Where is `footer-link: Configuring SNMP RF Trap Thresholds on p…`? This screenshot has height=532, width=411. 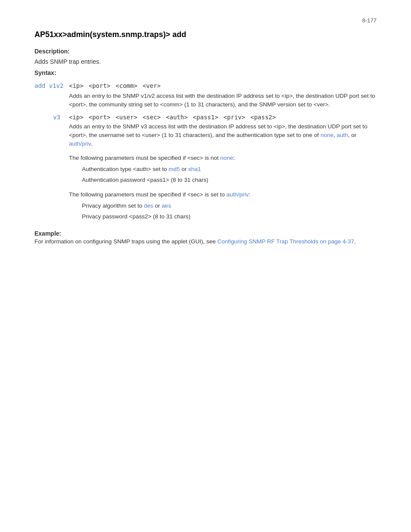 footer-link: Configuring SNMP RF Trap Thresholds on p… is located at coordinates (286, 241).